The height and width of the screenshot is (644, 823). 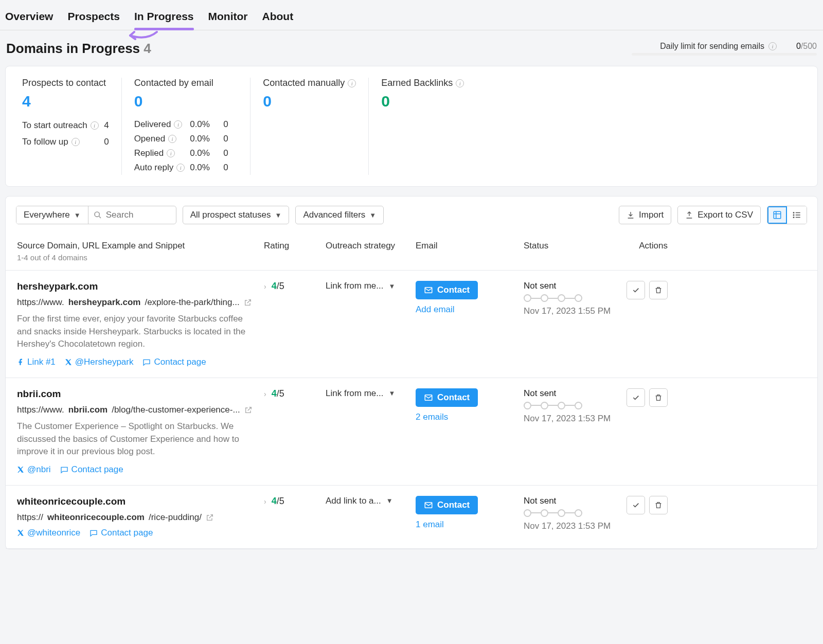 I want to click on snippet: The Customer Experience – Spotlight on S…, so click(x=135, y=439).